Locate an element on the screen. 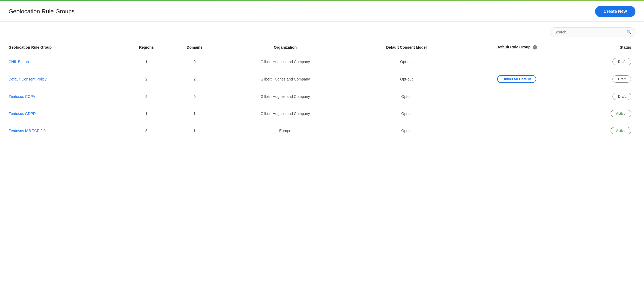  rule-group-link: Zentosos IAB TCF 2.0 is located at coordinates (27, 131).